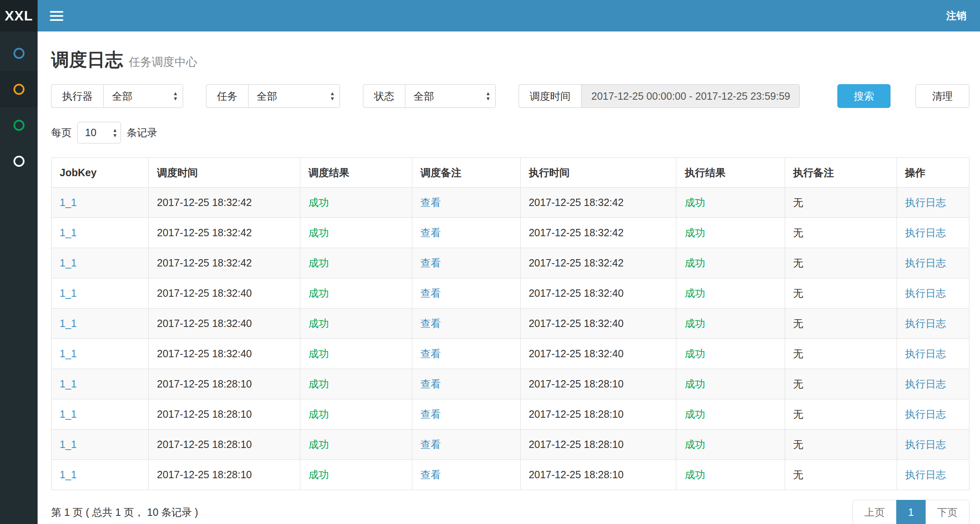 The width and height of the screenshot is (980, 524). Describe the element at coordinates (122, 96) in the screenshot. I see `executor-select-value: 全部` at that location.